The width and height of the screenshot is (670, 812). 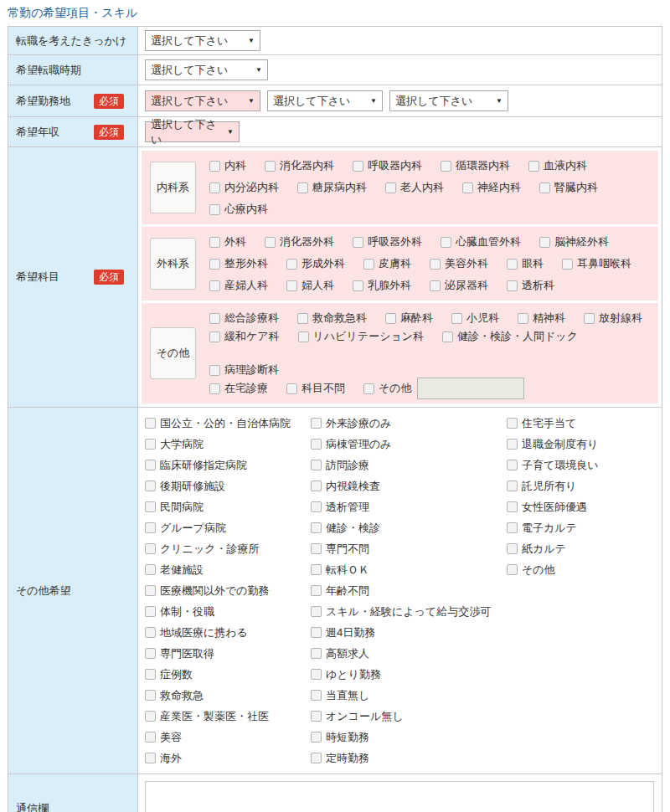 I want to click on message-textarea, so click(x=399, y=797).